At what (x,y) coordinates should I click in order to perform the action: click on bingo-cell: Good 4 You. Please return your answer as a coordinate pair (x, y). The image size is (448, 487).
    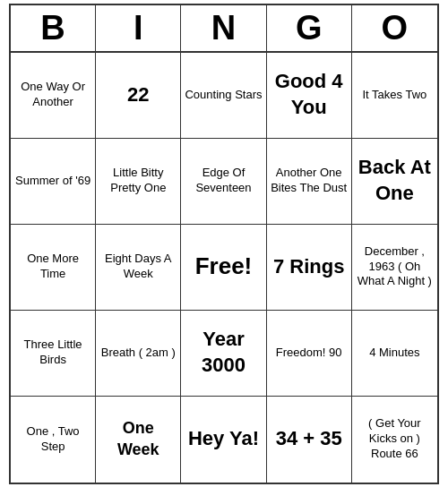
    Looking at the image, I should click on (310, 96).